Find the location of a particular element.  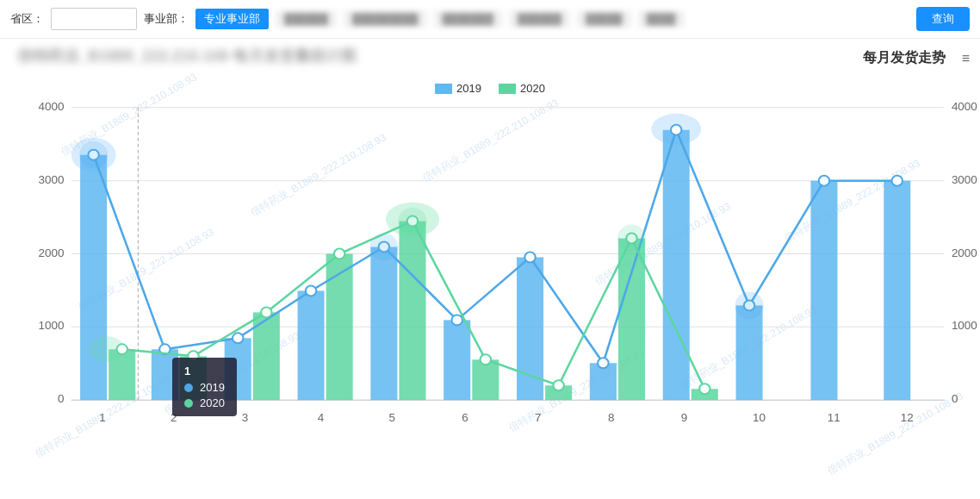

filter-tag-6: ████ is located at coordinates (661, 19).